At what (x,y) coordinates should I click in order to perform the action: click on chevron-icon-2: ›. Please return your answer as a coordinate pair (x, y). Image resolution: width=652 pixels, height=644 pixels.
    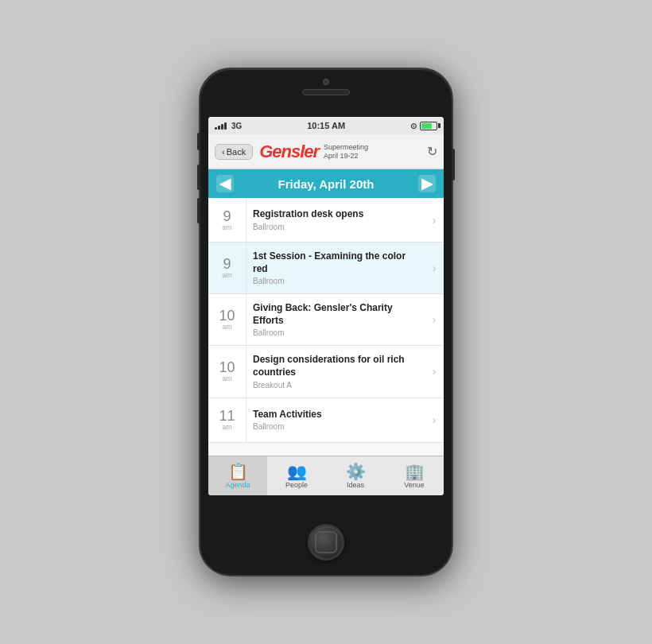
    Looking at the image, I should click on (434, 320).